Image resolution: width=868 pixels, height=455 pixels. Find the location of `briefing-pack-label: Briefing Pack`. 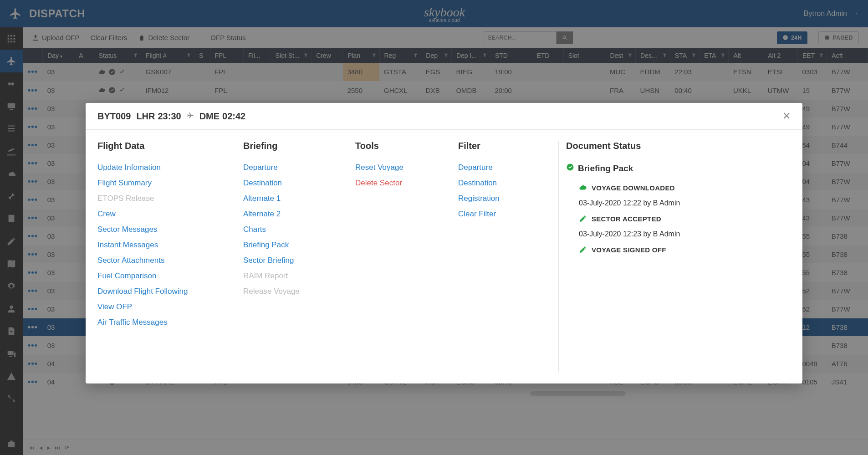

briefing-pack-label: Briefing Pack is located at coordinates (606, 169).